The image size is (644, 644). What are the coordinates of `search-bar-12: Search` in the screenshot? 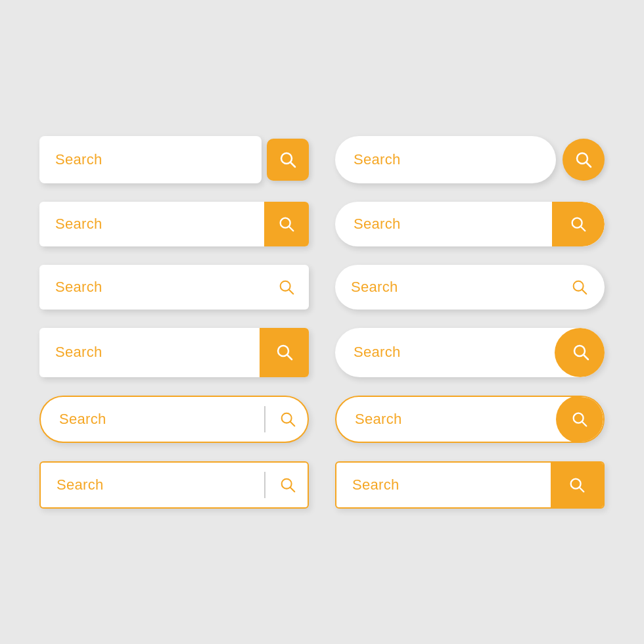 It's located at (470, 485).